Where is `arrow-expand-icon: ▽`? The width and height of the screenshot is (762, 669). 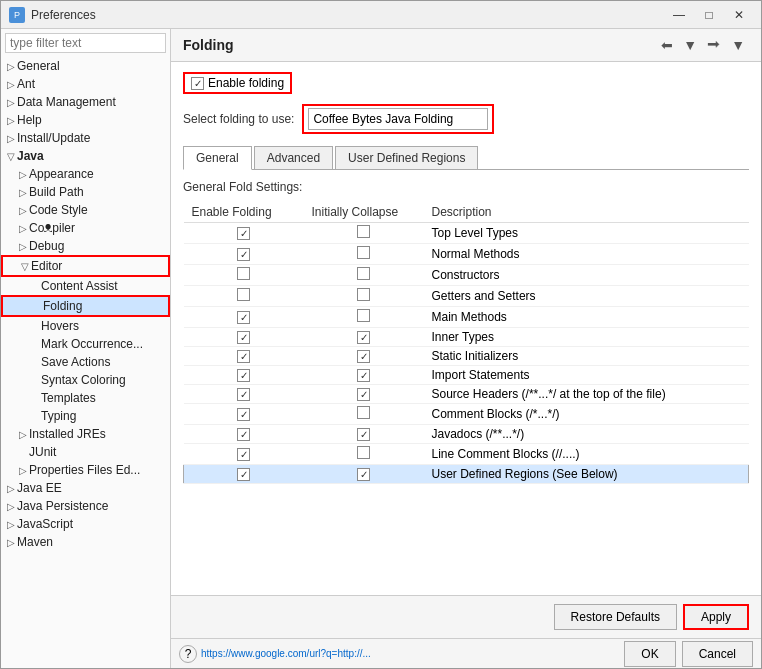
arrow-expand-icon: ▽ is located at coordinates (25, 266).